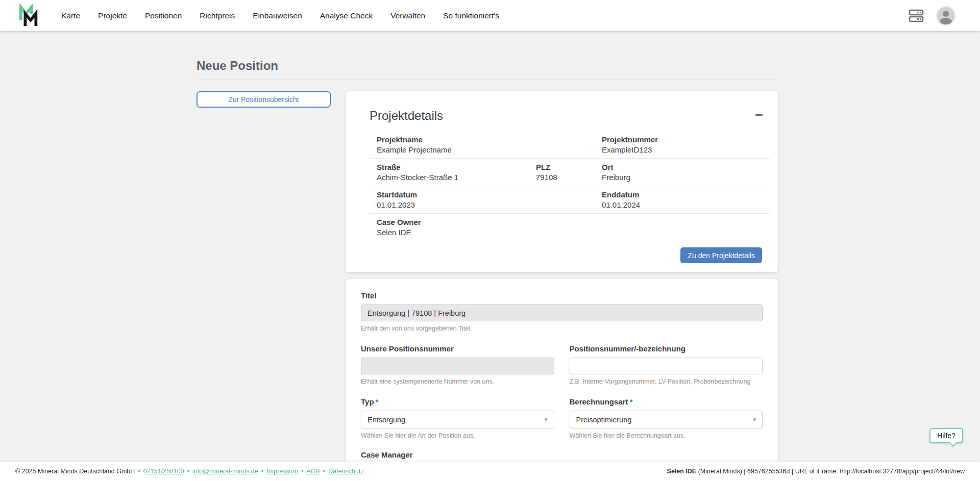  What do you see at coordinates (667, 436) in the screenshot?
I see `berechnungsart-helper: Wählen Sie hier die Berechnungsart aus.` at bounding box center [667, 436].